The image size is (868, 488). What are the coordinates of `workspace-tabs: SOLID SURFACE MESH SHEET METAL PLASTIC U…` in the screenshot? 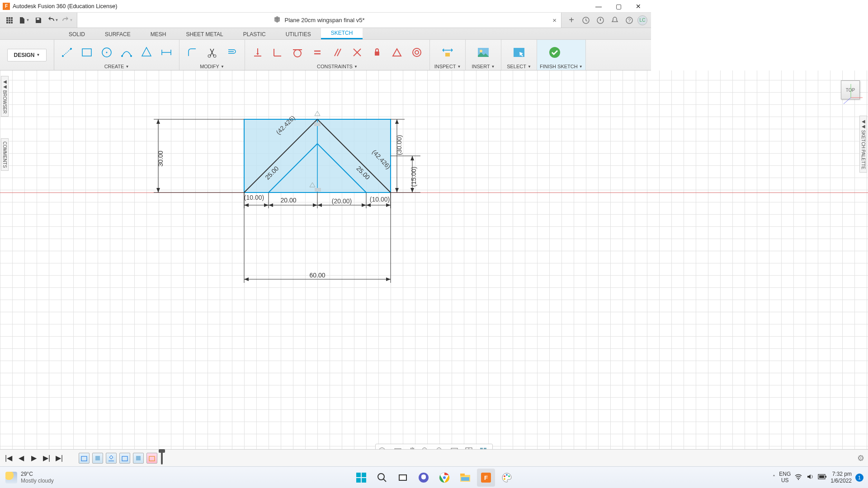 It's located at (326, 34).